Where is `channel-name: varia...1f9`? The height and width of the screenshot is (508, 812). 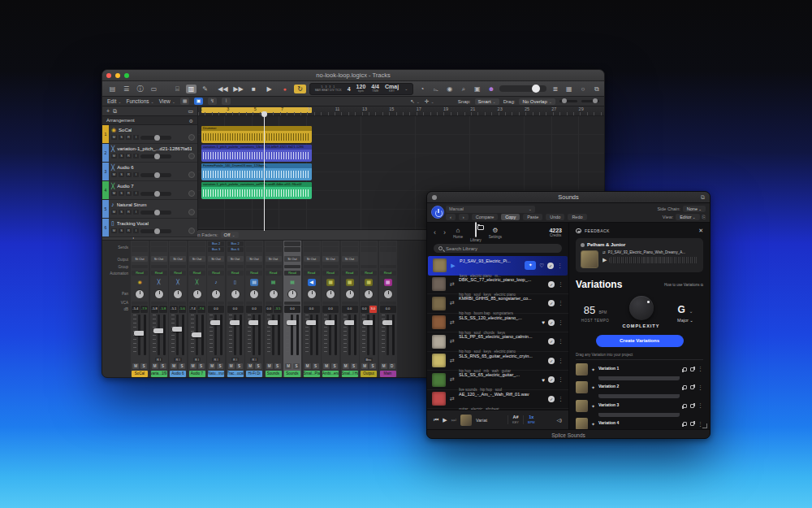
channel-name: varia...1f9 is located at coordinates (159, 374).